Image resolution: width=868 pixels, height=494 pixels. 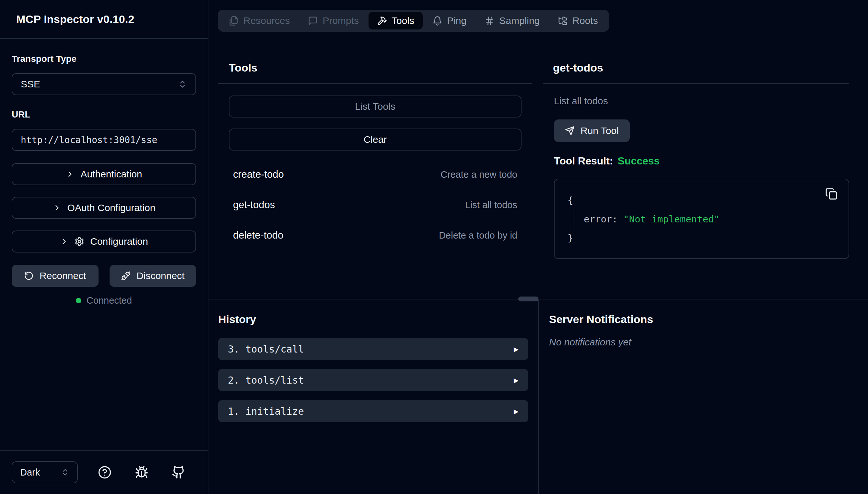 What do you see at coordinates (75, 19) in the screenshot?
I see `app-title: MCP Inspector v0.10.2` at bounding box center [75, 19].